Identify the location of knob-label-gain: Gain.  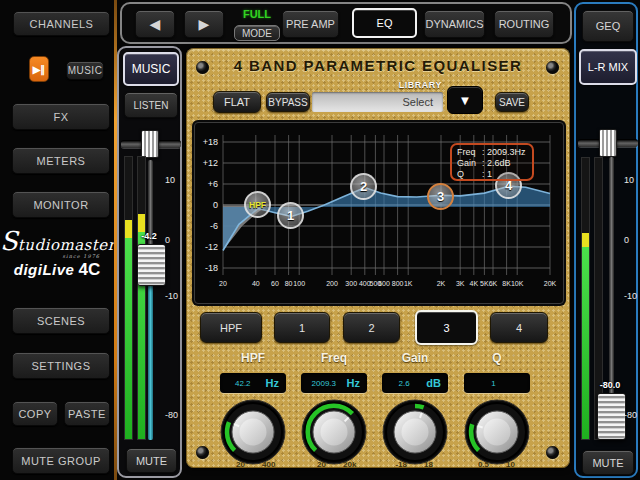
(415, 358).